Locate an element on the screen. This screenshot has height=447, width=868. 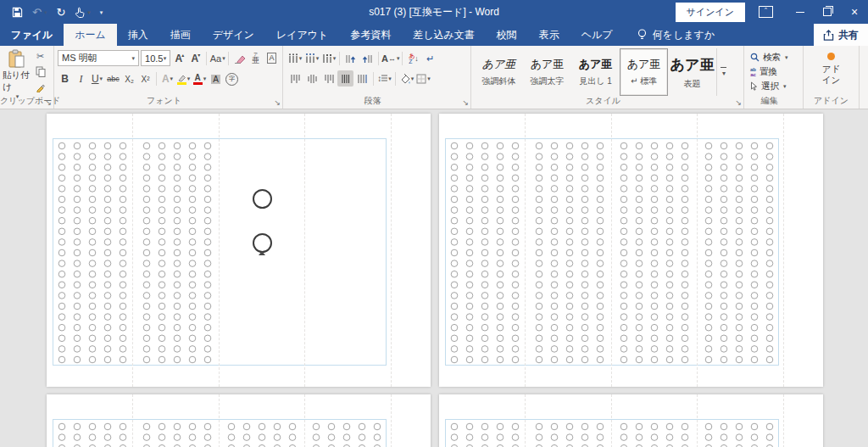
tab-校閲: 校閲 is located at coordinates (507, 35).